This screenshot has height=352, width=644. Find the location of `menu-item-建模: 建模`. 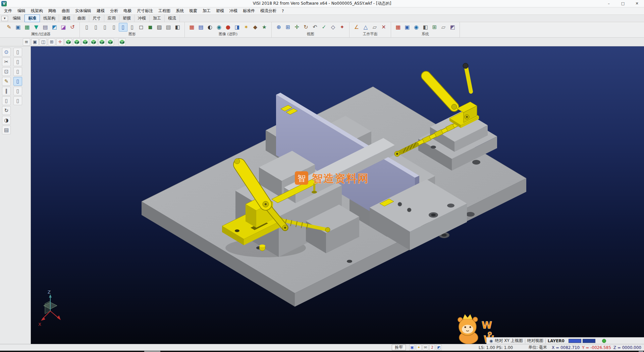

menu-item-建模: 建模 is located at coordinates (101, 11).